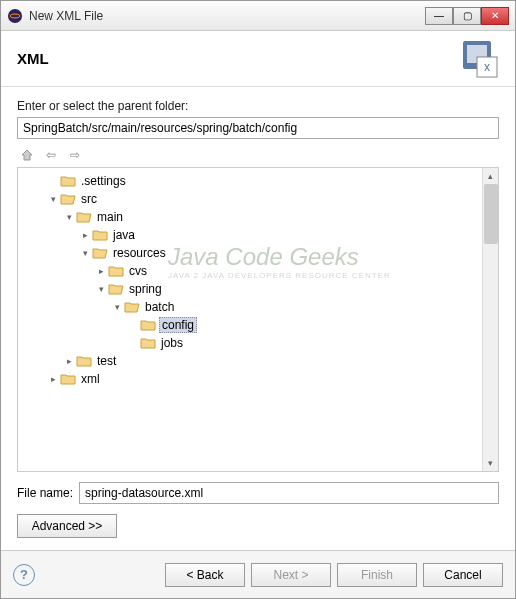 The width and height of the screenshot is (516, 599). Describe the element at coordinates (289, 493) in the screenshot. I see `filename-input` at that location.